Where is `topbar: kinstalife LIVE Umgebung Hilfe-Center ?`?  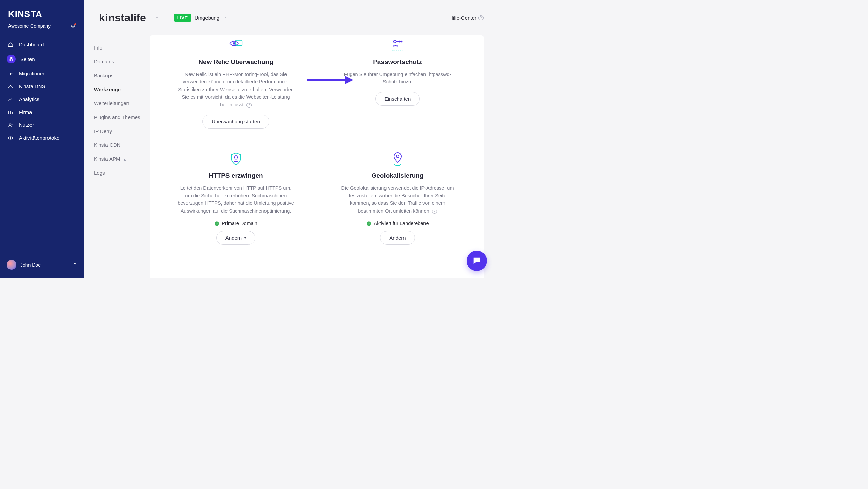
topbar: kinstalife LIVE Umgebung Hilfe-Center ? is located at coordinates (322, 18).